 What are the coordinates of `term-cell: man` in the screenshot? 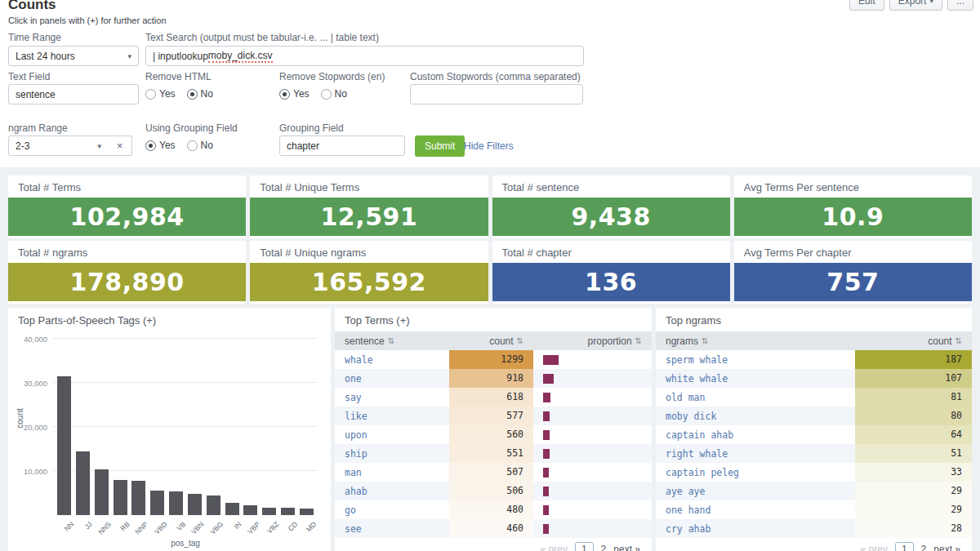 It's located at (392, 473).